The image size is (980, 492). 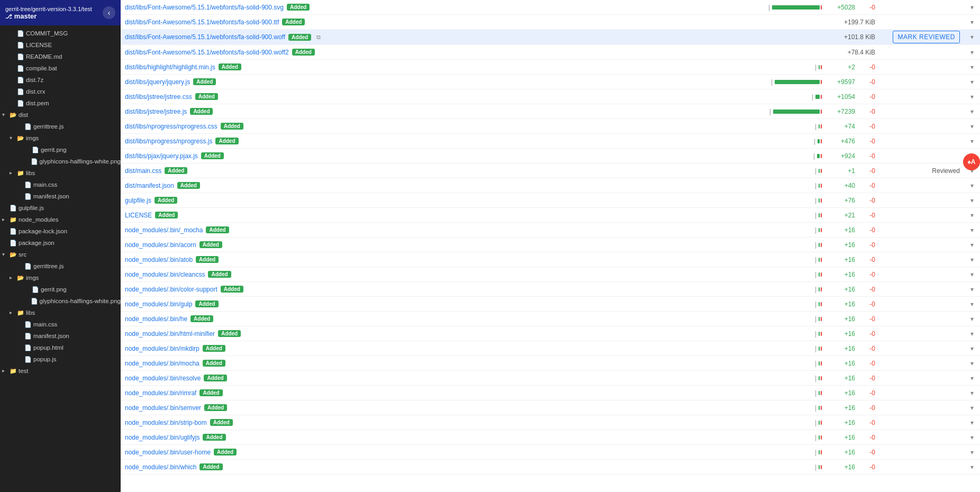 What do you see at coordinates (60, 301) in the screenshot?
I see `sidebar-item-src_glyphicons: 📄glyphicons-halflings-white.png` at bounding box center [60, 301].